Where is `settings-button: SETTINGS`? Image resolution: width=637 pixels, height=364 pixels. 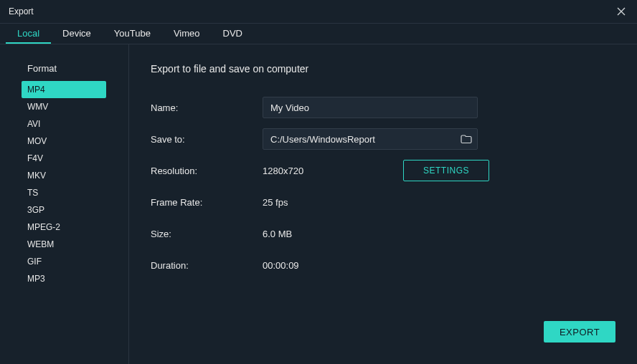
settings-button: SETTINGS is located at coordinates (446, 171).